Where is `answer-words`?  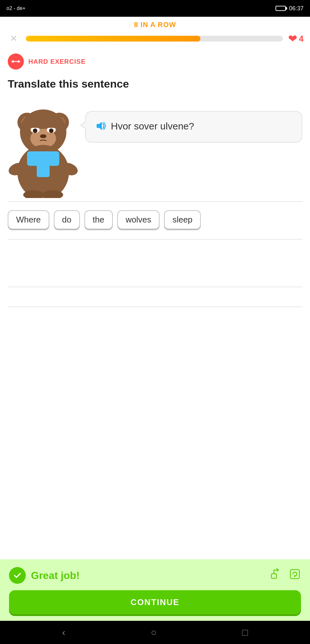 answer-words is located at coordinates (155, 251).